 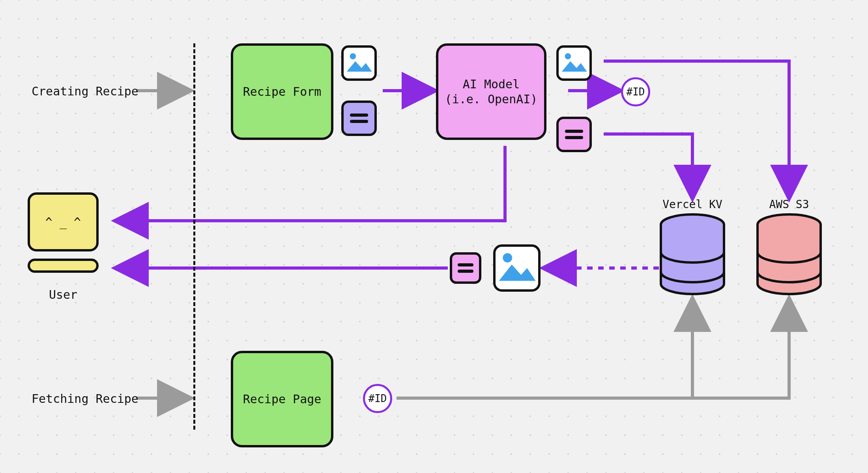 I want to click on aws-s3-label: AWS S3, so click(x=789, y=204).